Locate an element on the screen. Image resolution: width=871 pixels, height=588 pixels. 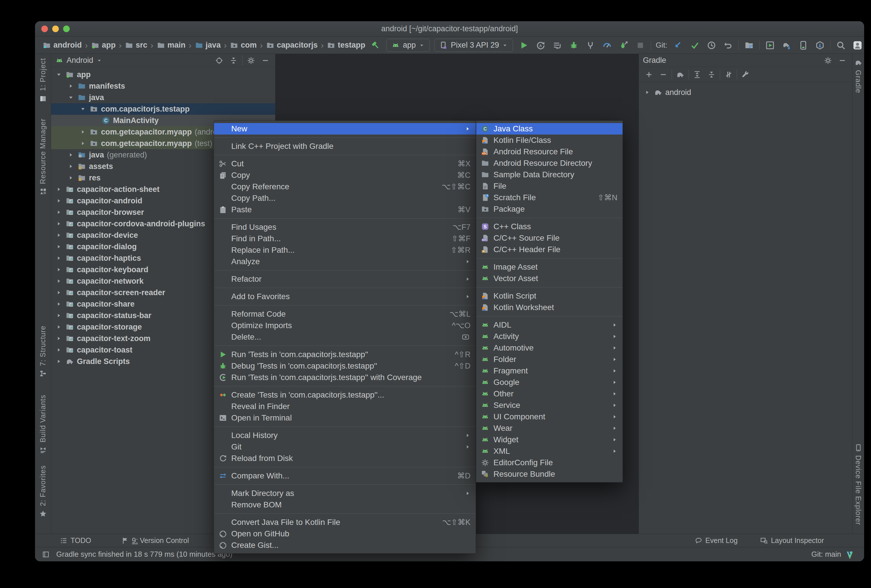
menu-item-paste: Paste⌘V is located at coordinates (345, 210).